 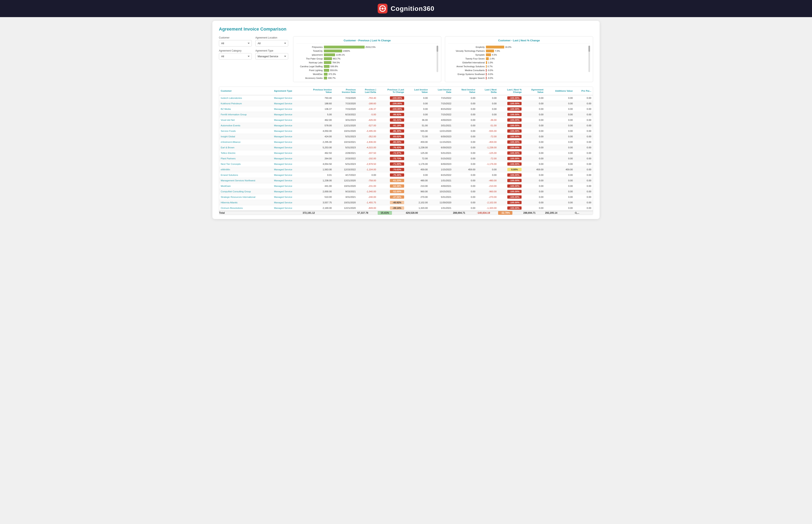 What do you see at coordinates (466, 63) in the screenshot?
I see `chart-bar-label: GlobeNet International` at bounding box center [466, 63].